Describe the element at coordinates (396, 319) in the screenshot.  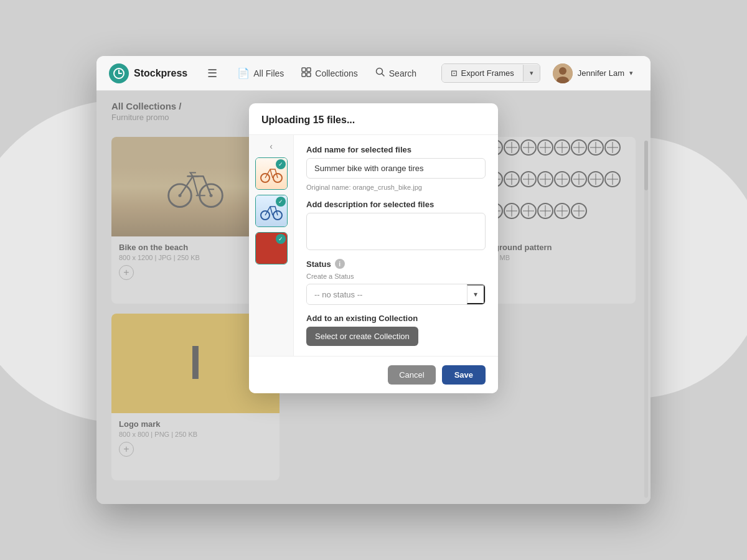
I see `collection-label: Add to an existing Collection` at that location.